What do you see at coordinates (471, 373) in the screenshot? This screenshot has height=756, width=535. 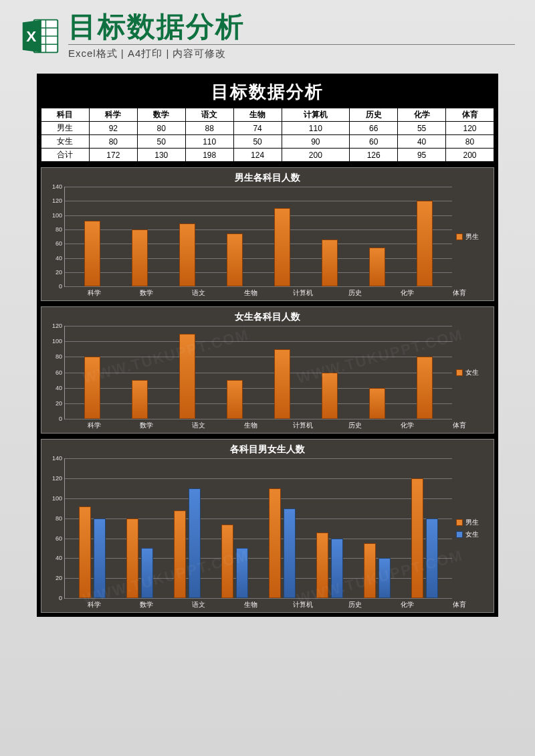 I see `legend: 女生` at bounding box center [471, 373].